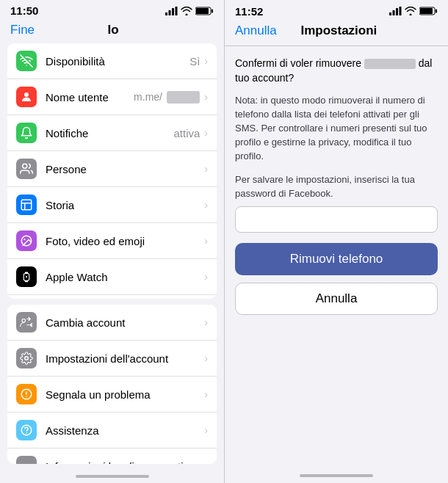  Describe the element at coordinates (118, 62) in the screenshot. I see `disponibilita-label: Disponibilità` at that location.